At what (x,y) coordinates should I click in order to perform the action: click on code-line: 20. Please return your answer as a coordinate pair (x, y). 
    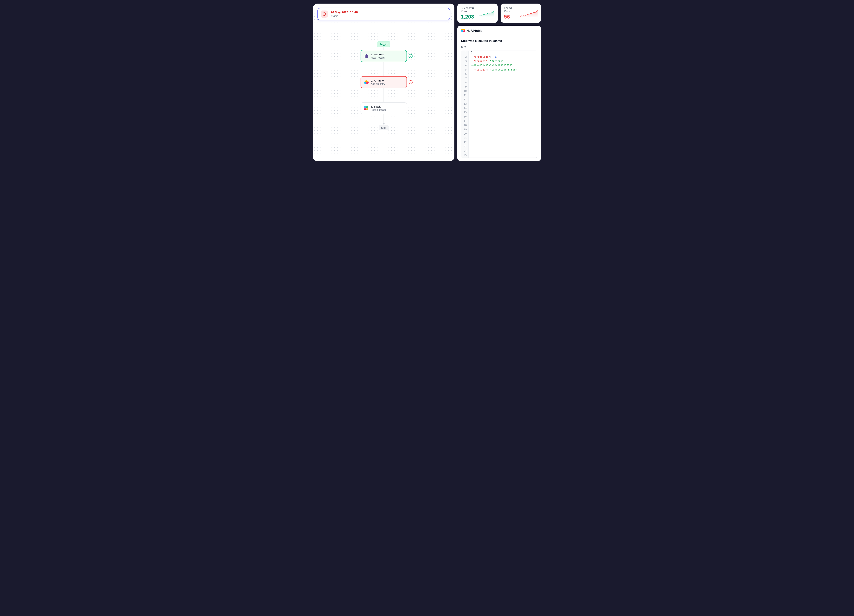
    Looking at the image, I should click on (499, 134).